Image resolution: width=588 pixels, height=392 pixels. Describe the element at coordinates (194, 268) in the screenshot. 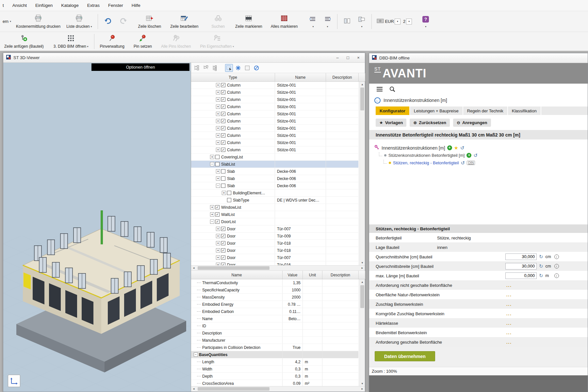

I see `scroll-left-icon: ◄` at that location.